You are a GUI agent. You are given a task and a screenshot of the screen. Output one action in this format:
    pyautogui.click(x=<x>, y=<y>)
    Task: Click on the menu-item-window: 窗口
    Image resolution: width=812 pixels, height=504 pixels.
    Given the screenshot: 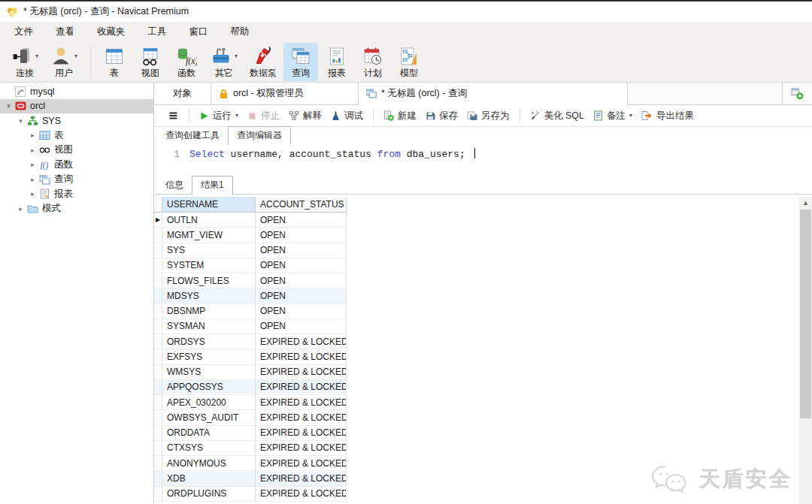 What is the action you would take?
    pyautogui.click(x=198, y=32)
    